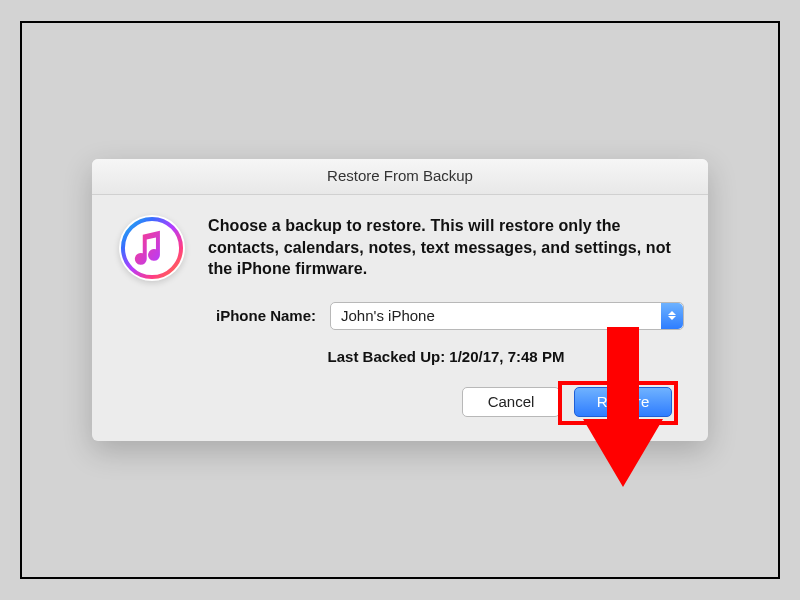 This screenshot has height=600, width=800. What do you see at coordinates (152, 248) in the screenshot?
I see `itunes-icon` at bounding box center [152, 248].